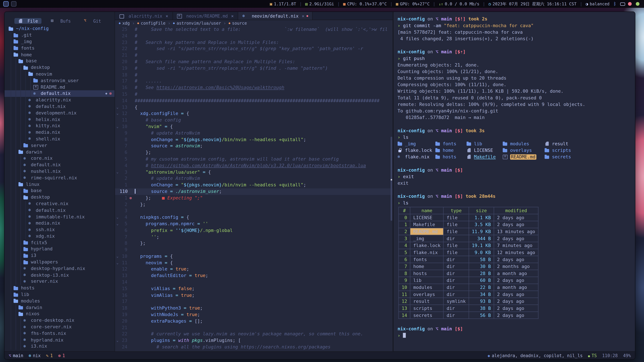 The height and width of the screenshot is (362, 644). Describe the element at coordinates (60, 29) in the screenshot. I see `tree-item: ~/nix-config` at that location.